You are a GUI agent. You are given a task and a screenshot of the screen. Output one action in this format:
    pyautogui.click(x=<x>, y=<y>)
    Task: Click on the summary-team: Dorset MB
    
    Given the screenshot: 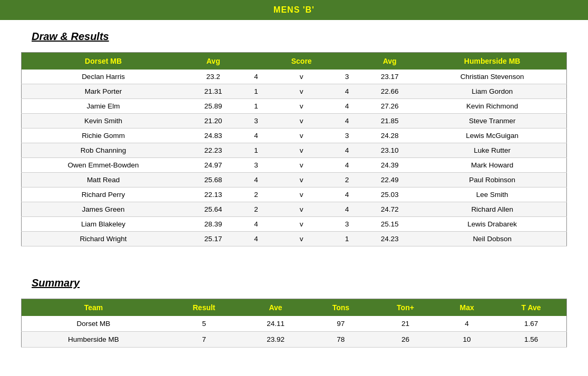 What is the action you would take?
    pyautogui.click(x=94, y=324)
    